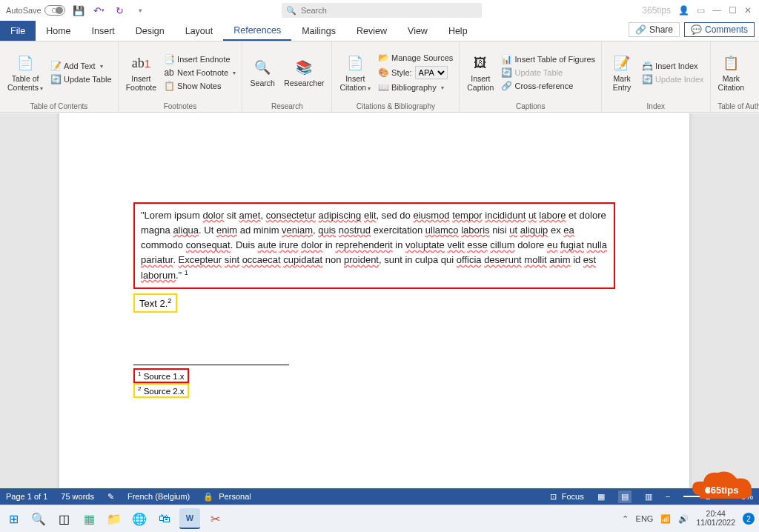 Image resolution: width=759 pixels, height=532 pixels. Describe the element at coordinates (165, 519) in the screenshot. I see `store-icon: 🛍` at that location.